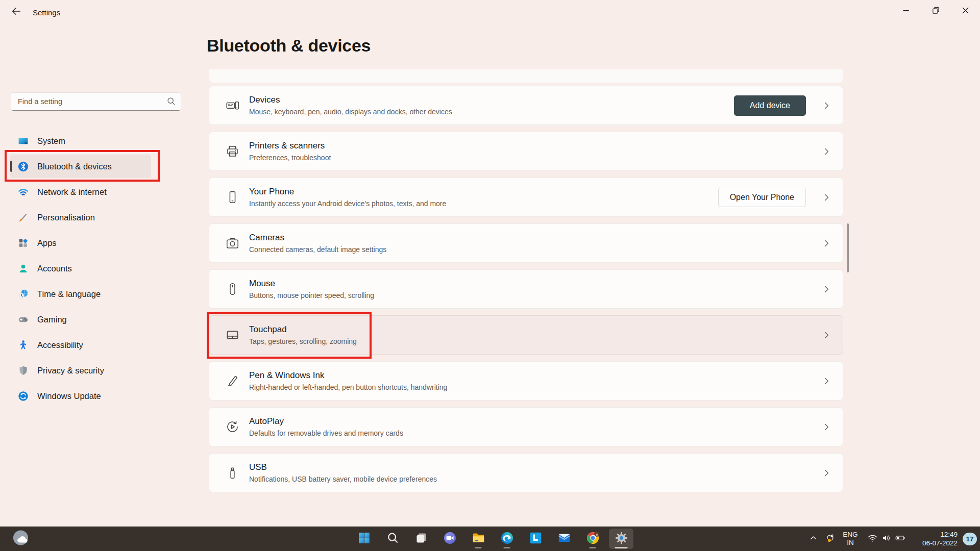 Image resolution: width=980 pixels, height=551 pixels. I want to click on tray-time: 12:49, so click(949, 535).